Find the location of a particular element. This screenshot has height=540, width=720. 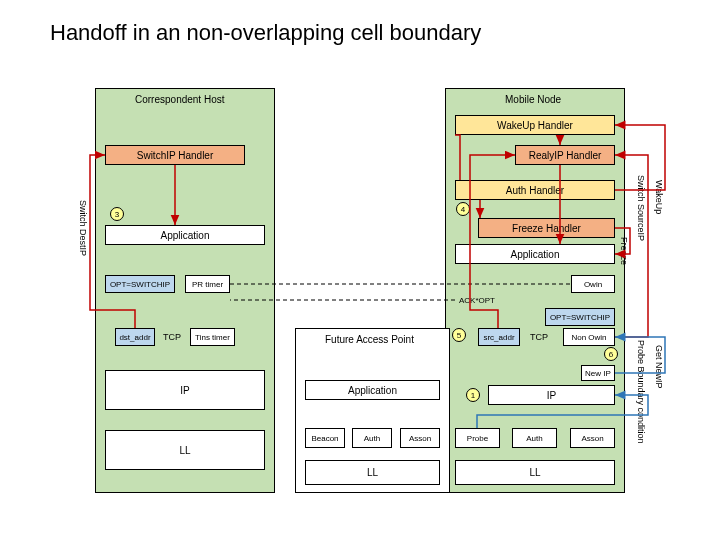

switch-sourceip-label: Switch SourceIP is located at coordinates (641, 208).